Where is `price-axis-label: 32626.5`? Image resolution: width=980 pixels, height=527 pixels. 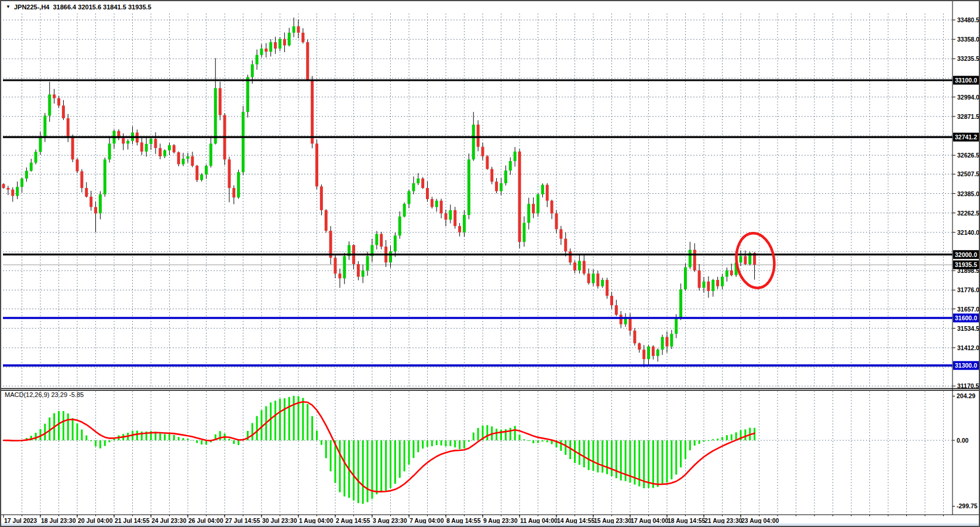
price-axis-label: 32626.5 is located at coordinates (968, 155).